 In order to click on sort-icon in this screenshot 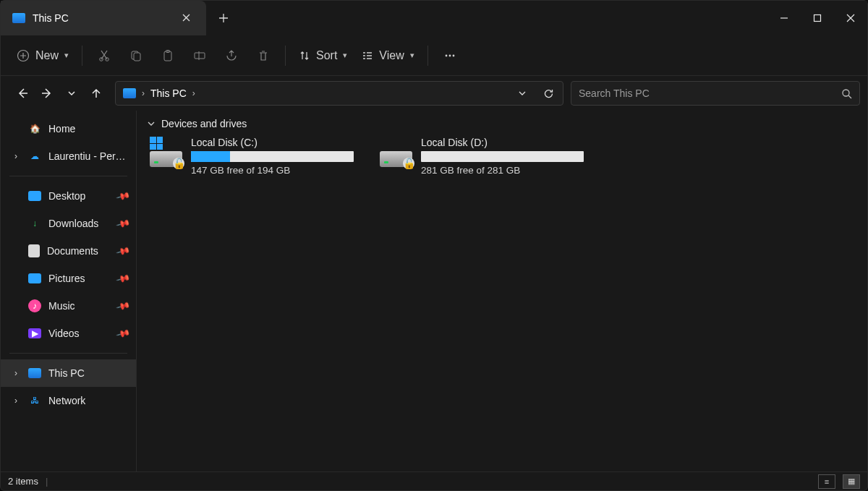, I will do `click(305, 56)`.